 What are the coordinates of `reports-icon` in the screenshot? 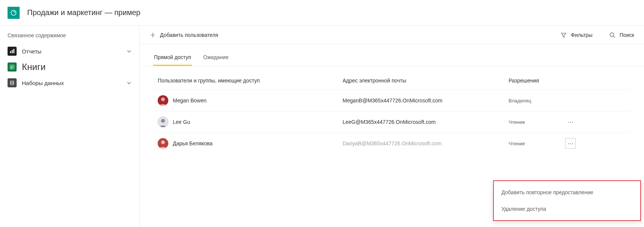 It's located at (12, 51).